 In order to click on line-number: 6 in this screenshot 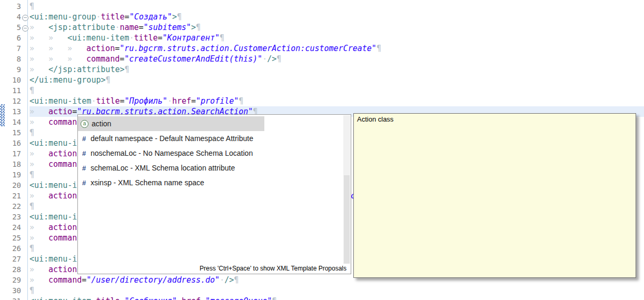, I will do `click(14, 38)`.